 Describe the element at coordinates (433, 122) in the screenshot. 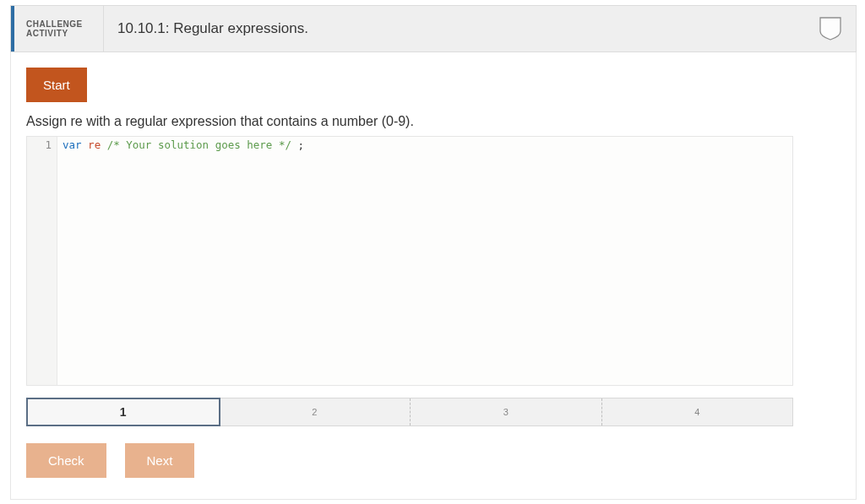

I see `instruction-text: Assign re with a regular expression that…` at that location.